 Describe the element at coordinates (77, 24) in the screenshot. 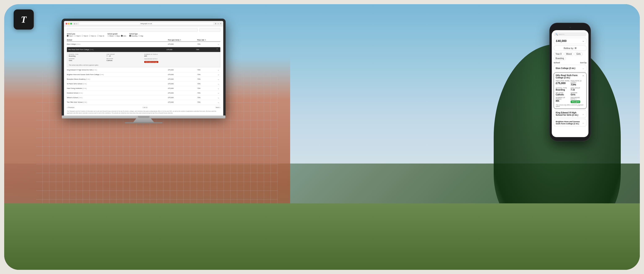

I see `browser-forward-icon: ▶` at that location.